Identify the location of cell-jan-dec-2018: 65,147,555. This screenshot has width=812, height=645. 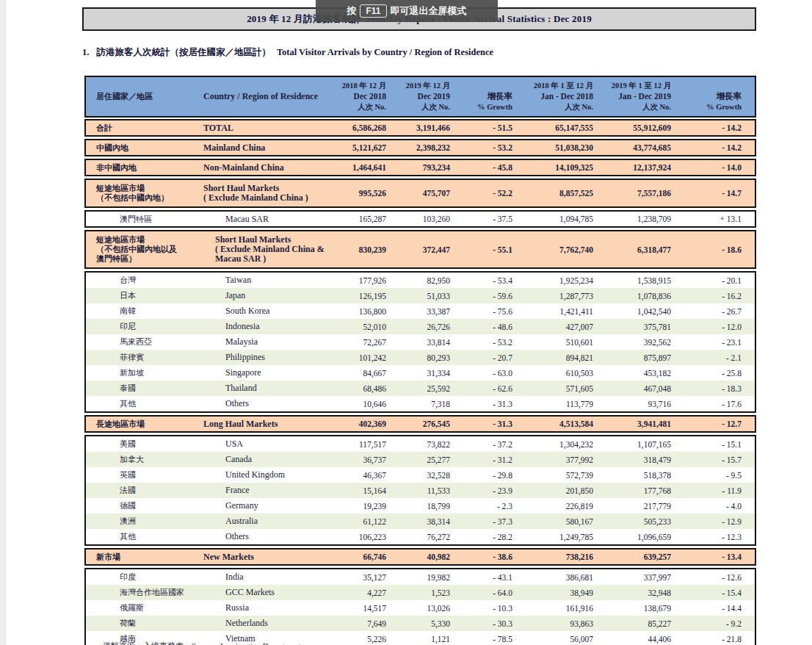
(561, 128).